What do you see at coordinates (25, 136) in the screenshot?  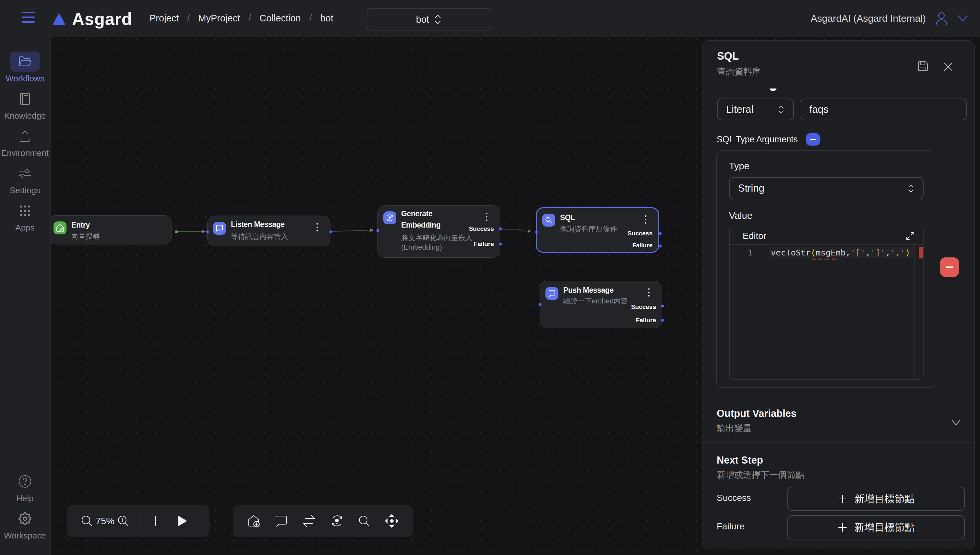 I see `upload-icon` at bounding box center [25, 136].